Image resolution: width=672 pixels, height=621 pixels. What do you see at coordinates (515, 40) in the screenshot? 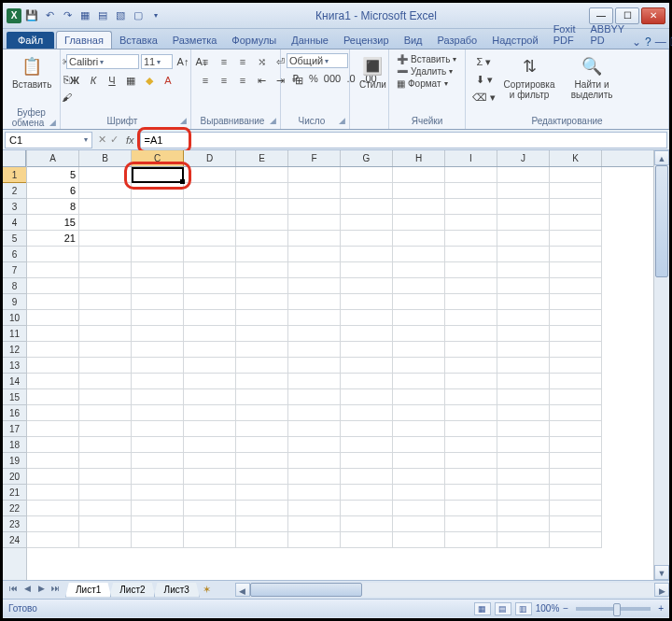
I see `tab-addins: Надстрой` at bounding box center [515, 40].